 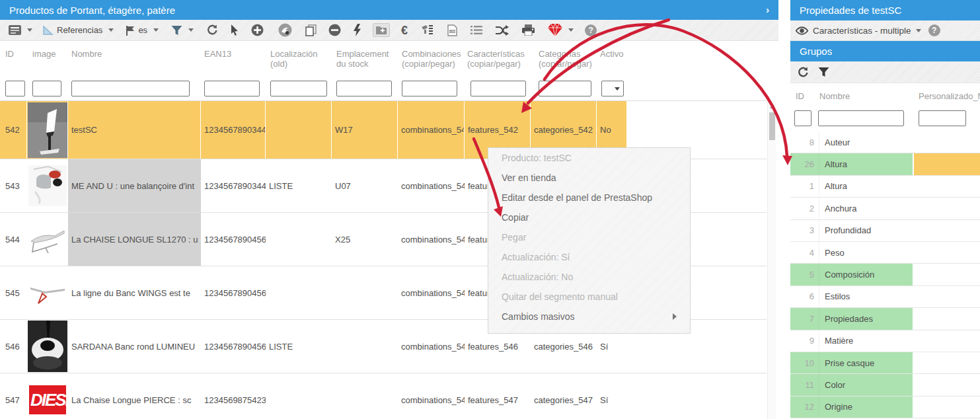 What do you see at coordinates (13, 130) in the screenshot?
I see `cell-id: 542` at bounding box center [13, 130].